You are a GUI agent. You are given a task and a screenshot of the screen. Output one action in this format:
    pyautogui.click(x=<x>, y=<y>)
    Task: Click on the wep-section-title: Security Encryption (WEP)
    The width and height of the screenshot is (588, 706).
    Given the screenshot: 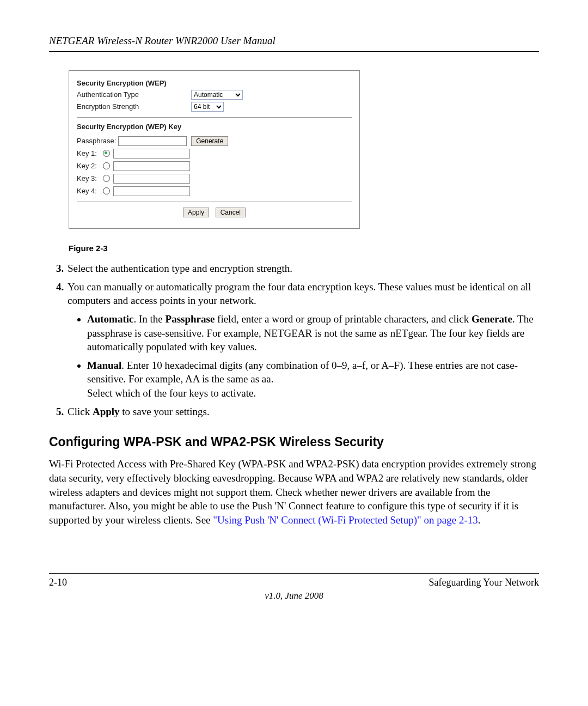 What is the action you would take?
    pyautogui.click(x=215, y=83)
    